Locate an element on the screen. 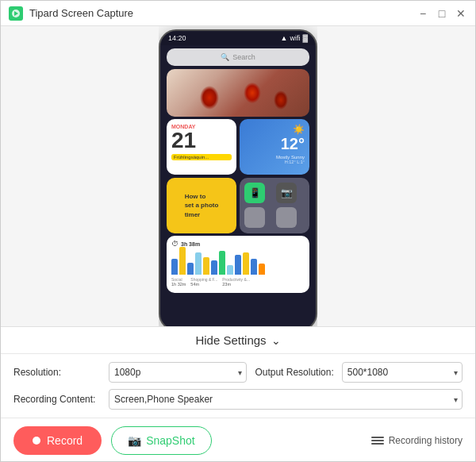 This screenshot has height=462, width=476. hamburger-icon is located at coordinates (378, 441).